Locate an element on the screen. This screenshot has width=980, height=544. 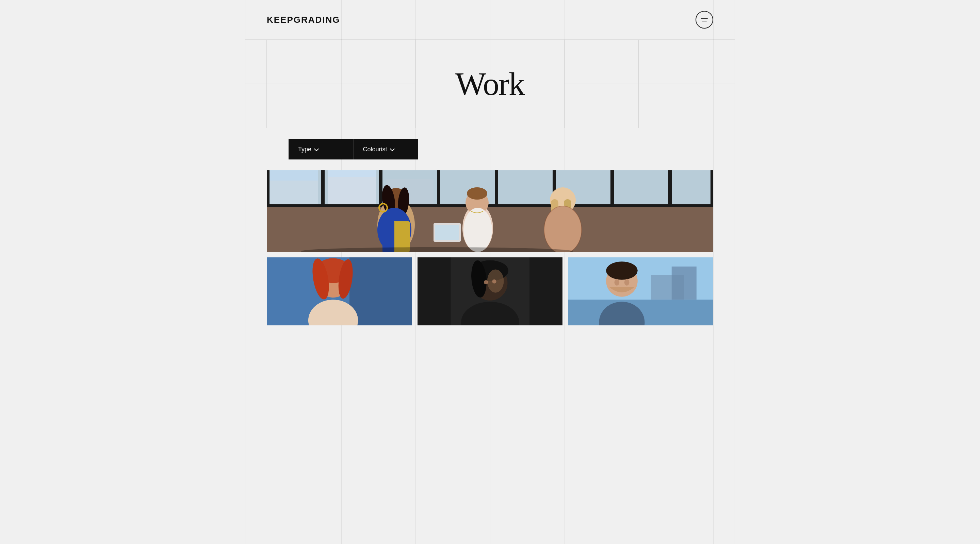
filter-bar: Type Colourist is located at coordinates (353, 149).